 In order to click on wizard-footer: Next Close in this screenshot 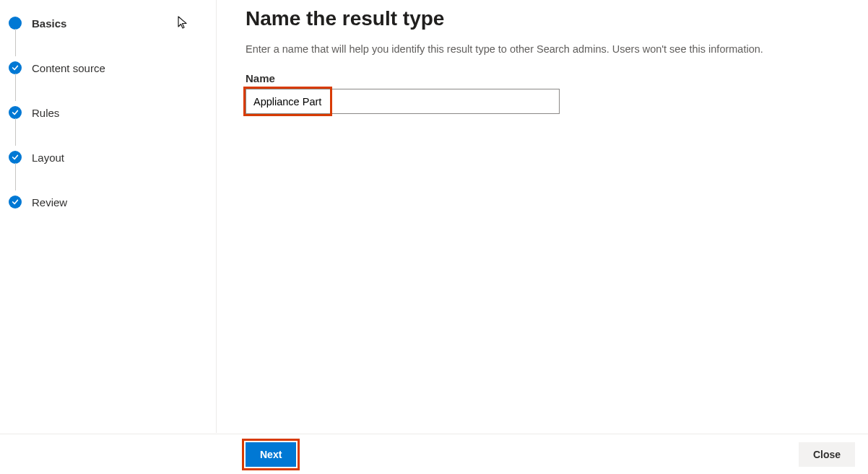, I will do `click(434, 454)`.